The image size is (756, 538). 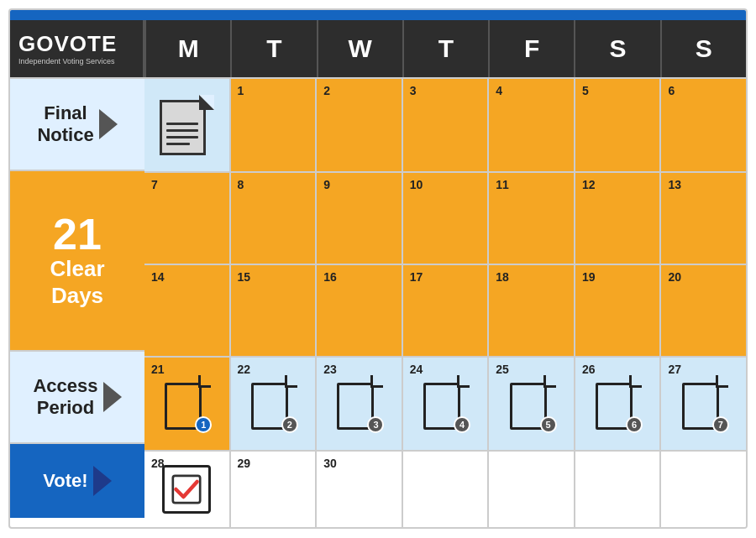 I want to click on cell-28: 28, so click(x=186, y=489).